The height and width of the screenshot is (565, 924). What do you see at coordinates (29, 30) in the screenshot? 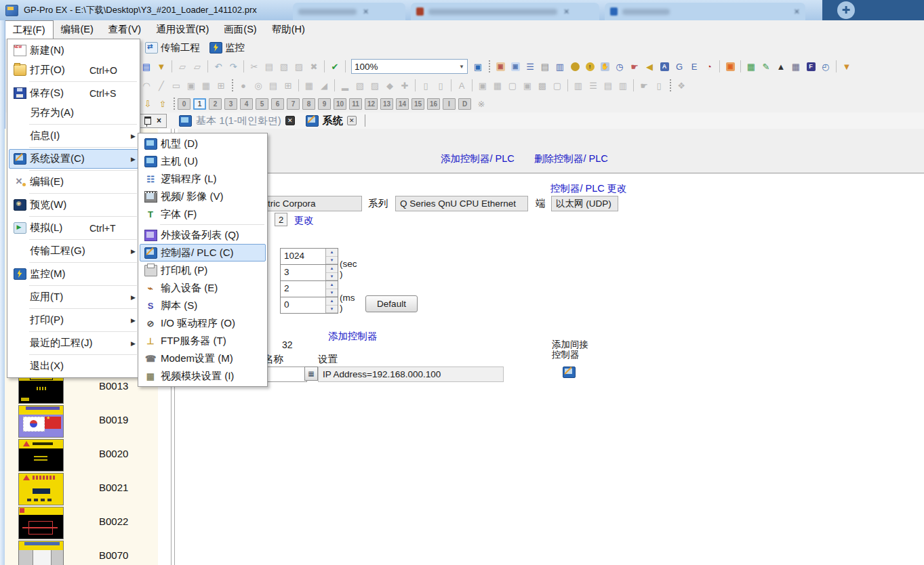
I see `menubar-item: 工程(F)` at bounding box center [29, 30].